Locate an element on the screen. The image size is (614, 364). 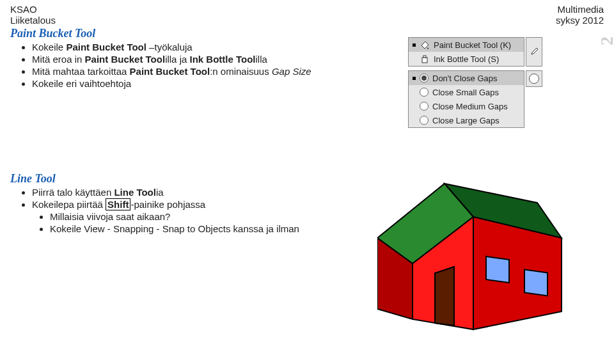
ink-bottle-icon is located at coordinates (425, 59).